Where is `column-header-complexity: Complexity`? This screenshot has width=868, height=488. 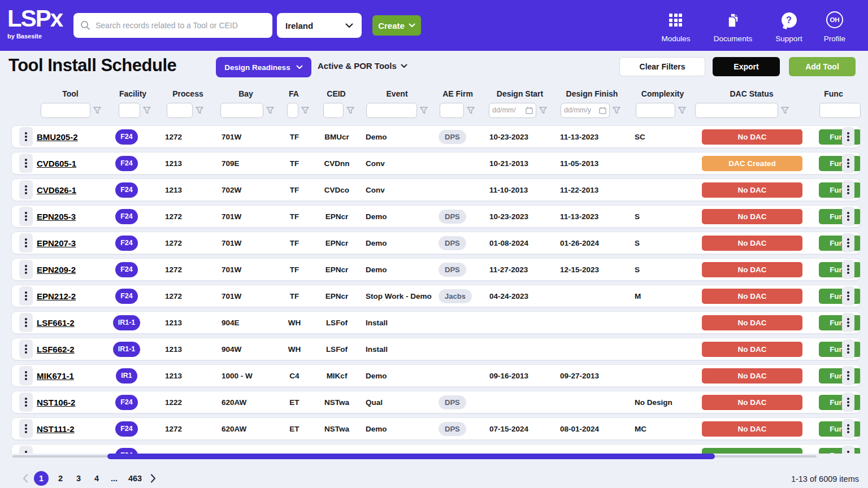
column-header-complexity: Complexity is located at coordinates (662, 94).